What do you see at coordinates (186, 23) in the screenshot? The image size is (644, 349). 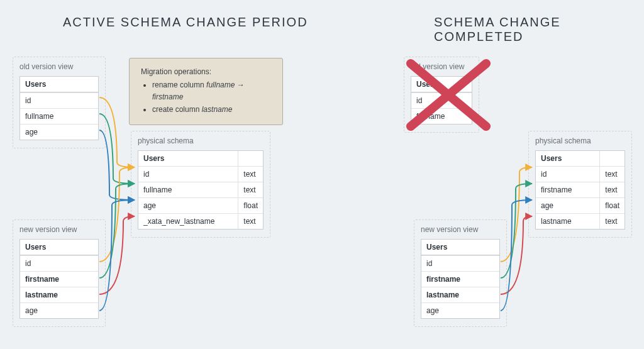 I see `title-active: ACTIVE SCHEMA CHANGE PERIOD` at bounding box center [186, 23].